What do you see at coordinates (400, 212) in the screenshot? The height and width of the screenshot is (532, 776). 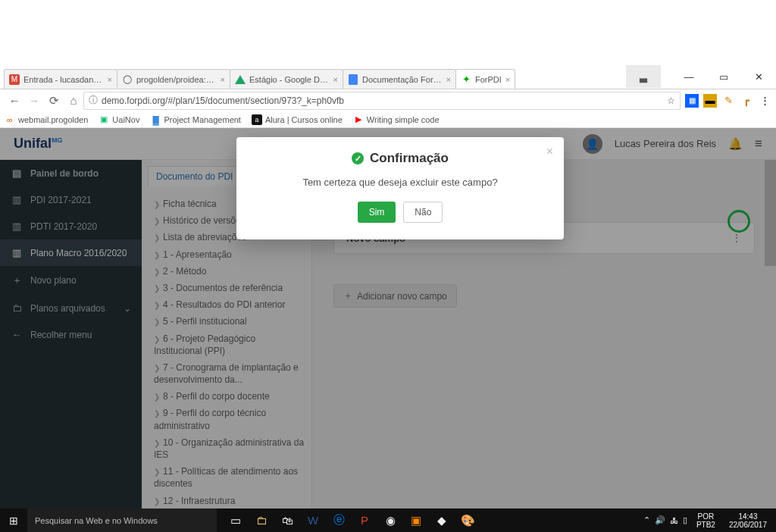 I see `modal-actions: Sim Não` at bounding box center [400, 212].